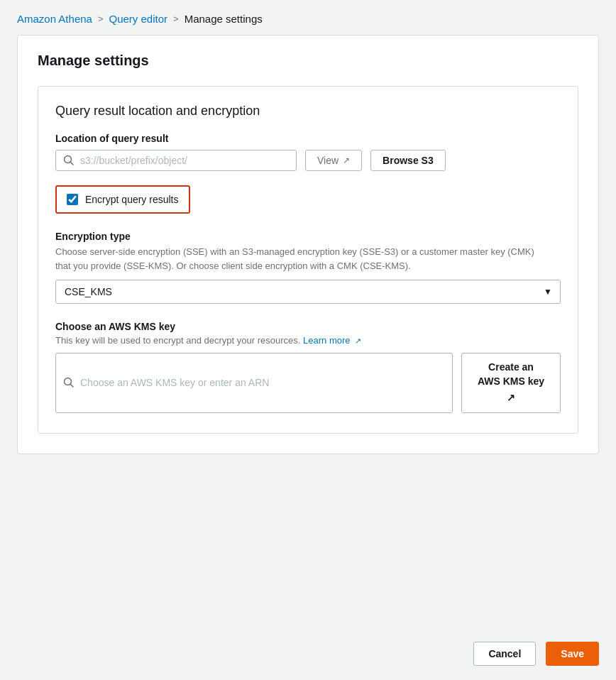  What do you see at coordinates (72, 199) in the screenshot?
I see `encrypt-checkbox` at bounding box center [72, 199].